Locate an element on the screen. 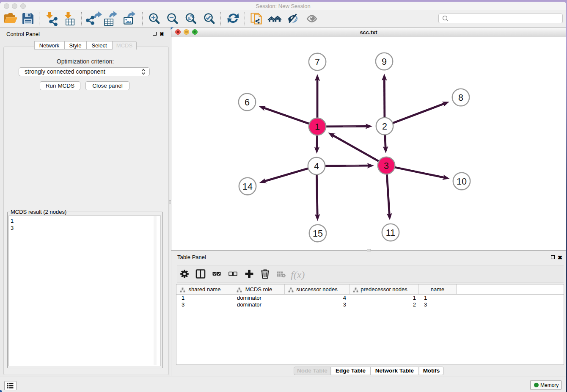 The width and height of the screenshot is (567, 392). svg-text: 11 is located at coordinates (391, 233).